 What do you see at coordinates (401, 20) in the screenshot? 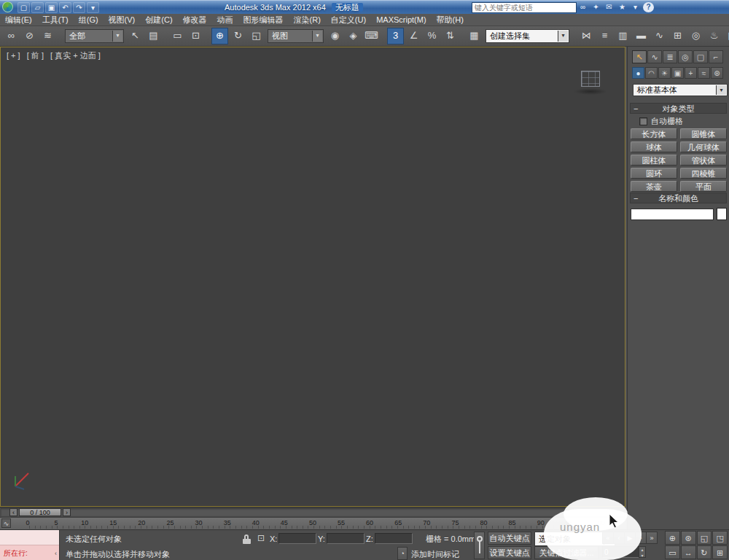
I see `menu-maxscript: MAXScript(M)` at bounding box center [401, 20].